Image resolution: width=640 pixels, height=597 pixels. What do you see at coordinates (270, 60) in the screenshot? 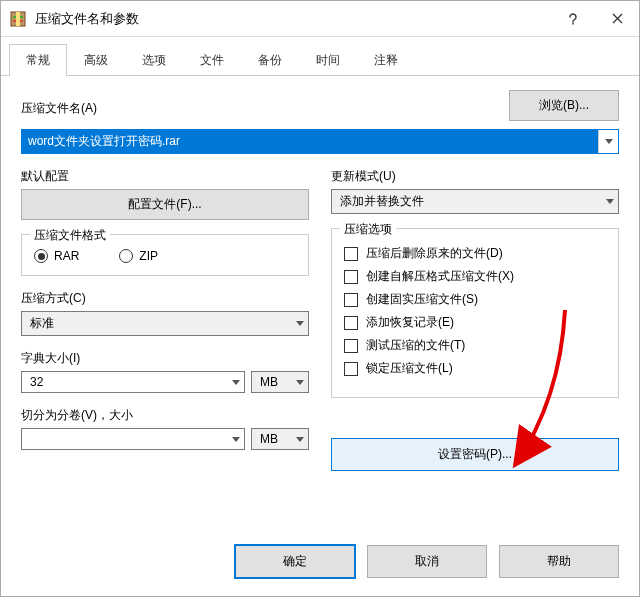
I see `tab-backup: 备份` at bounding box center [270, 60].